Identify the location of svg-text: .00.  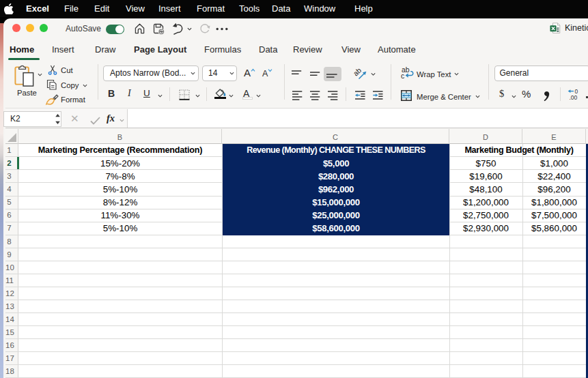
(574, 97).